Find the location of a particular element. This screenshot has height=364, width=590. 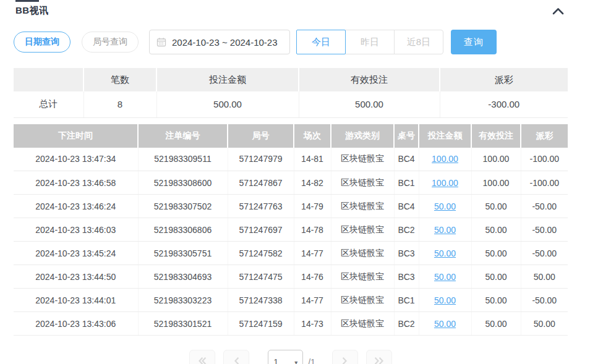

header-game-type: 游戏类别 is located at coordinates (362, 136).